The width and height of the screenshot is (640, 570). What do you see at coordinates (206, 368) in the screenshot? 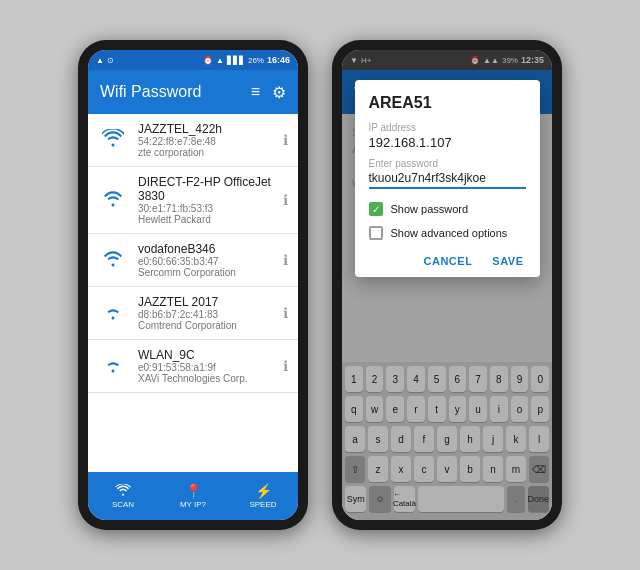
I see `wifi-mac-4: e0:91:53:58:a1:9f` at bounding box center [206, 368].